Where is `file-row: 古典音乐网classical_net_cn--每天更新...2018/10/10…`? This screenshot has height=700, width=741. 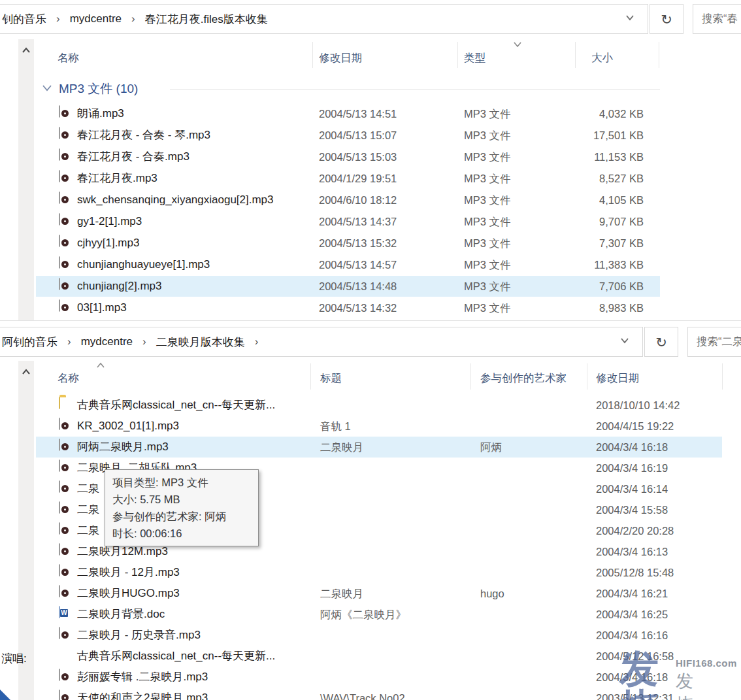
file-row: 古典音乐网classical_net_cn--每天更新...2018/10/10… is located at coordinates (379, 405).